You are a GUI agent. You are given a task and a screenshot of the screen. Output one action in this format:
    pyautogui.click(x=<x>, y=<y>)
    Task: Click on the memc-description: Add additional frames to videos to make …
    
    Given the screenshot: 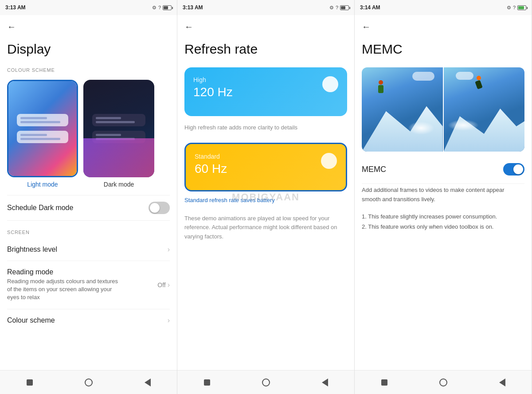 What is the action you would take?
    pyautogui.click(x=443, y=197)
    